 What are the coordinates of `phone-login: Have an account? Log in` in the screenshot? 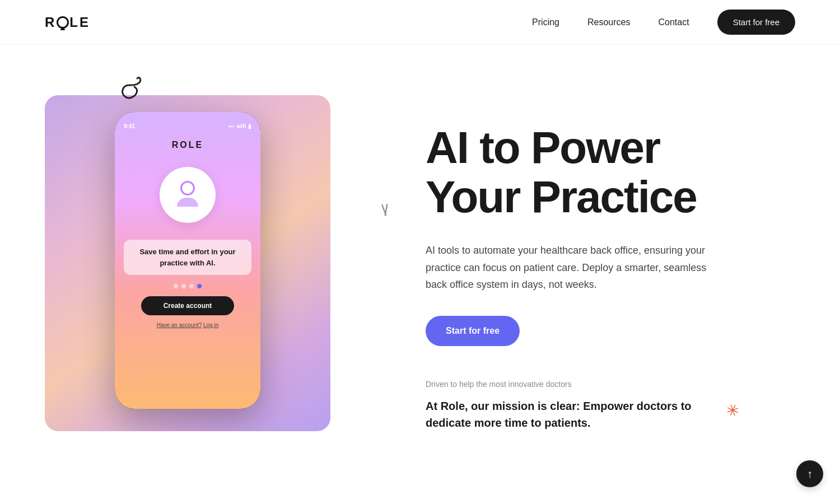 It's located at (188, 325).